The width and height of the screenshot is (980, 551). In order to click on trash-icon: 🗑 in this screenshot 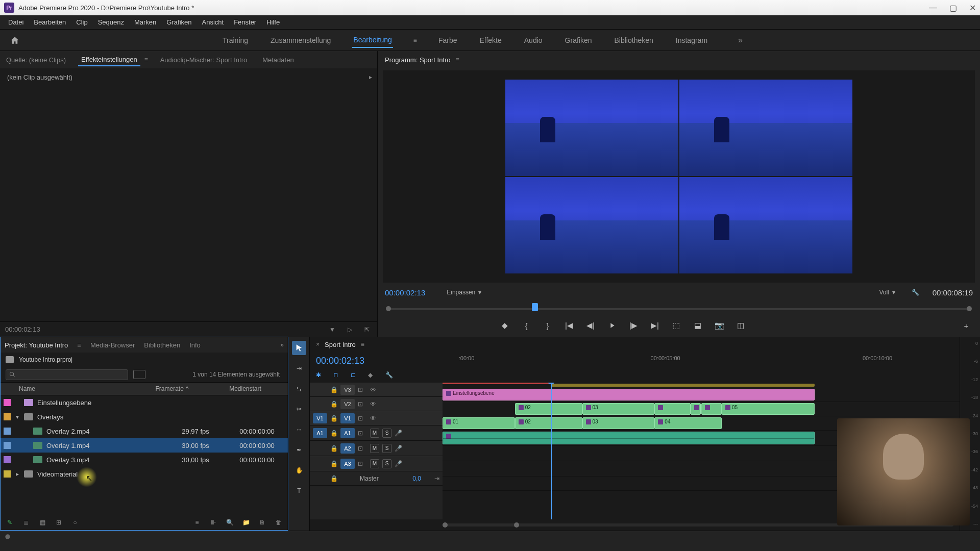, I will do `click(279, 522)`.